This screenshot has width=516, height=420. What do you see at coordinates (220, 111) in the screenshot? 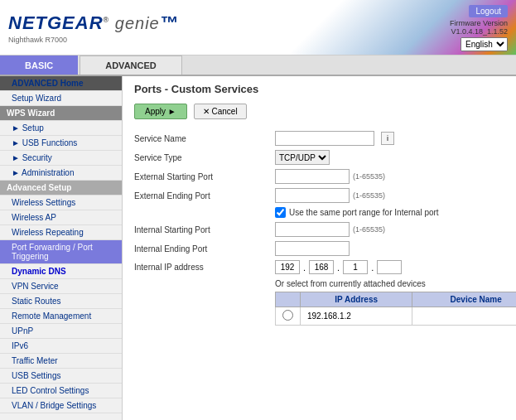
I see `cancel-button: ✕ Cancel` at bounding box center [220, 111].